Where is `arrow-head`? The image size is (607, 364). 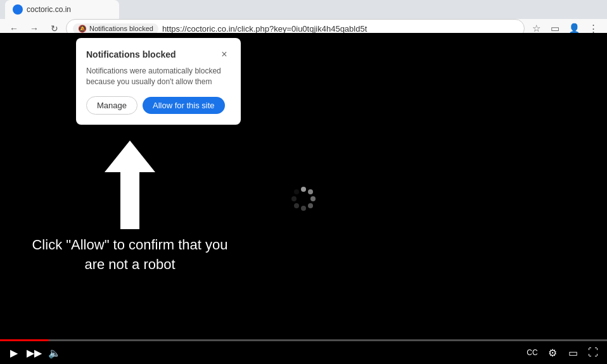 arrow-head is located at coordinates (130, 156).